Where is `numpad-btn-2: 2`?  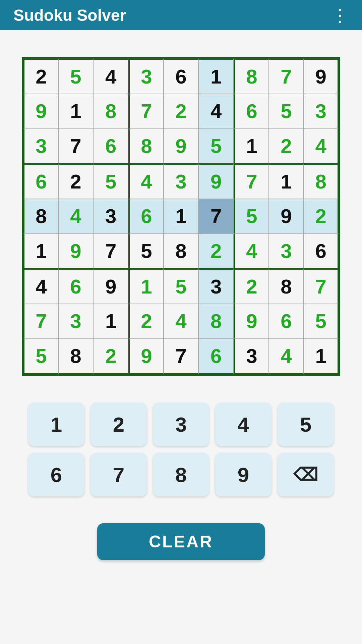
numpad-btn-2: 2 is located at coordinates (119, 424).